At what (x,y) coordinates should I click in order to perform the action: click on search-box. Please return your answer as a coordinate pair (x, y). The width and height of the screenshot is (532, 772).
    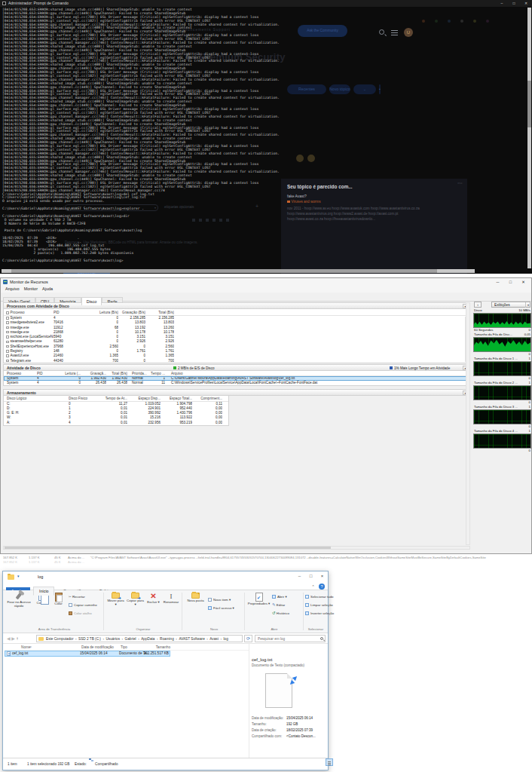
    Looking at the image, I should click on (290, 639).